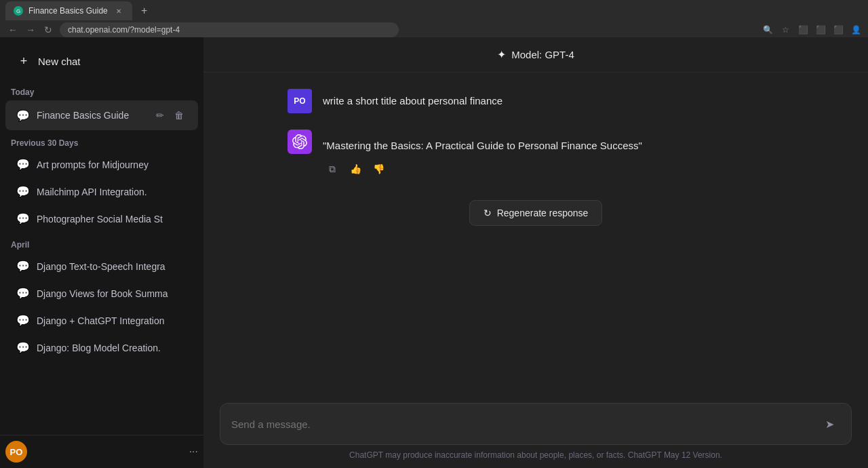 This screenshot has height=468, width=868. Describe the element at coordinates (179, 115) in the screenshot. I see `delete-chat-button: 🗑` at that location.